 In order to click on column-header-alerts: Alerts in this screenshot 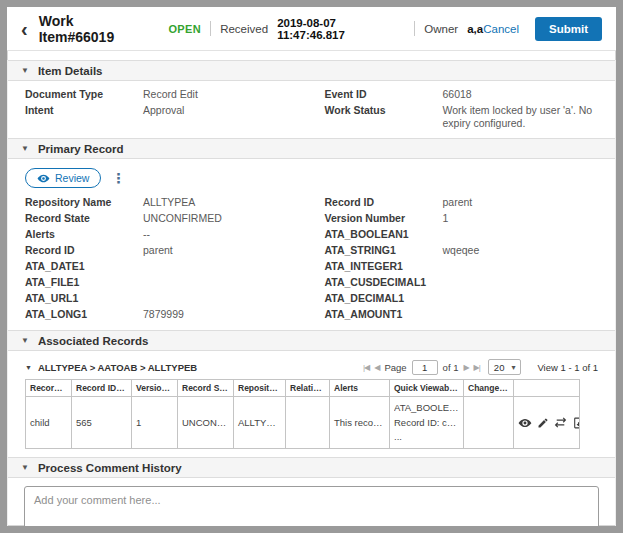, I will do `click(360, 388)`.